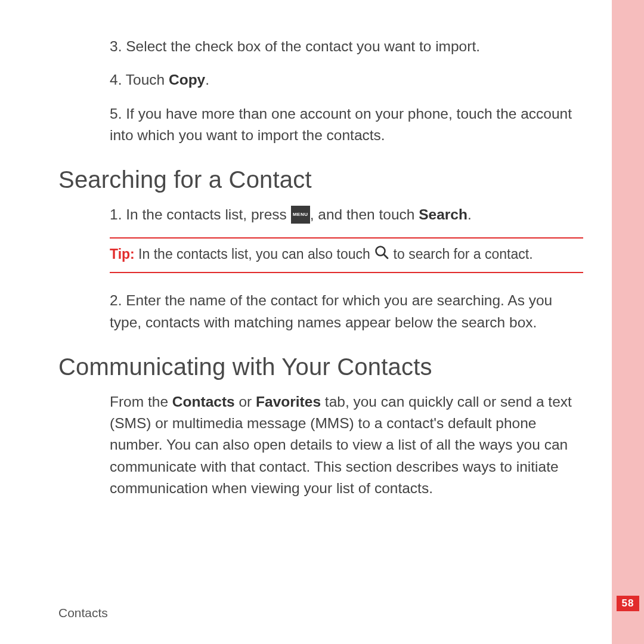 The image size is (644, 644). Describe the element at coordinates (254, 254) in the screenshot. I see `tip-text-pre: In the contacts list, you can also touch` at that location.